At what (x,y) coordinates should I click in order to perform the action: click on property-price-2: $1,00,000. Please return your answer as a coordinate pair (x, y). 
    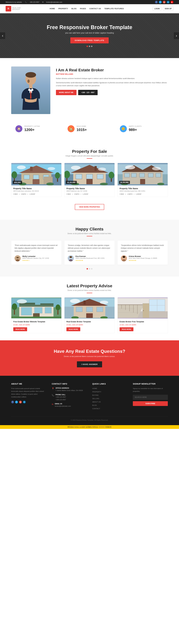
    Looking at the image, I should click on (71, 182).